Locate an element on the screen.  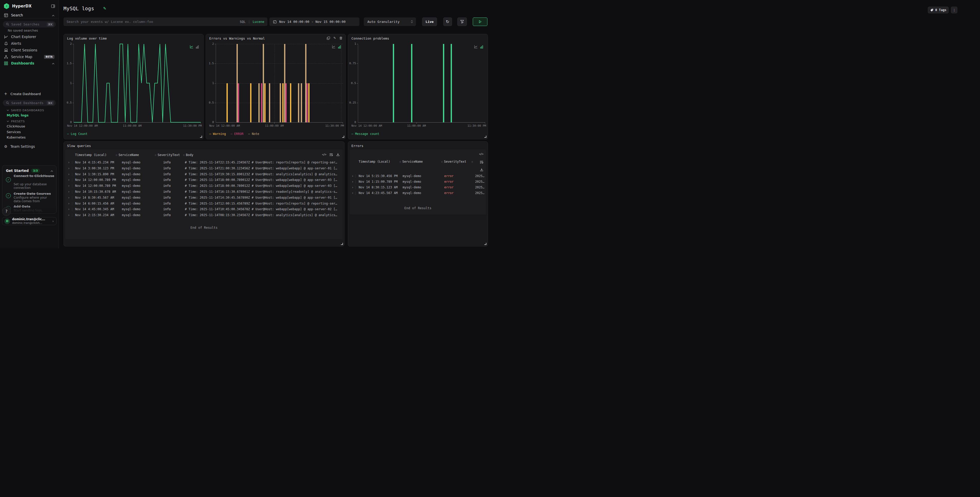
sidebar-item-client-sessions: Client Sessions is located at coordinates (29, 50).